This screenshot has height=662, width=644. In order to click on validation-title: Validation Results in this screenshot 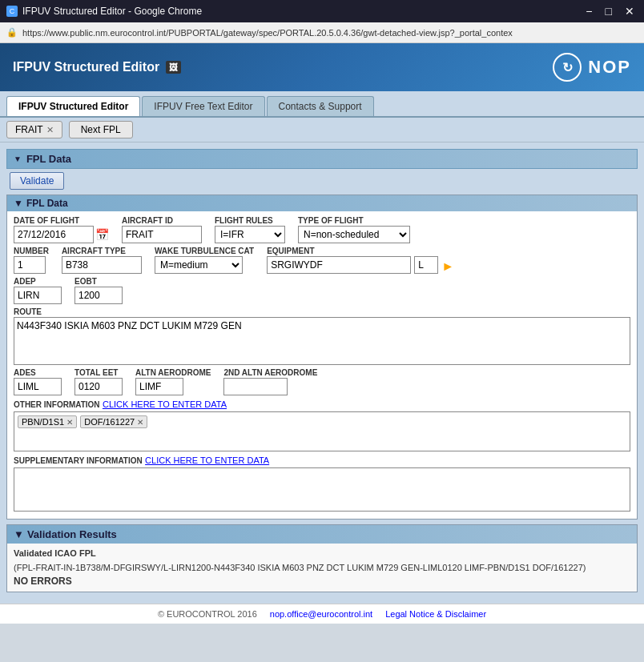, I will do `click(72, 535)`.